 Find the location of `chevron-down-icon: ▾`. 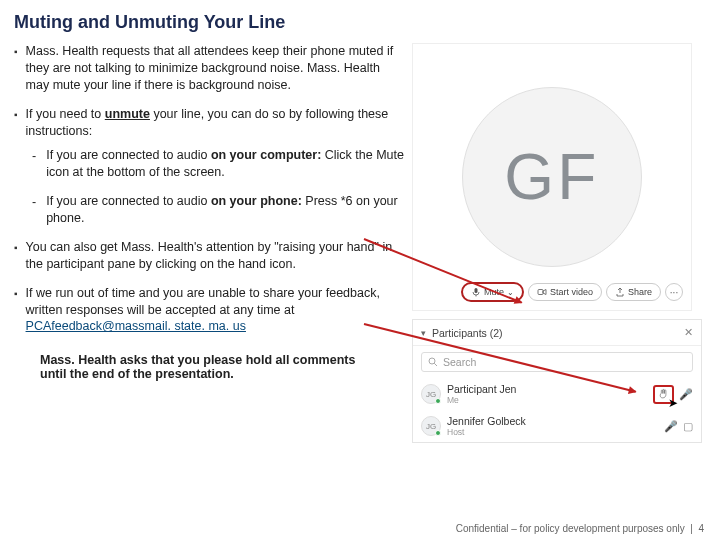

chevron-down-icon: ▾ is located at coordinates (424, 333).